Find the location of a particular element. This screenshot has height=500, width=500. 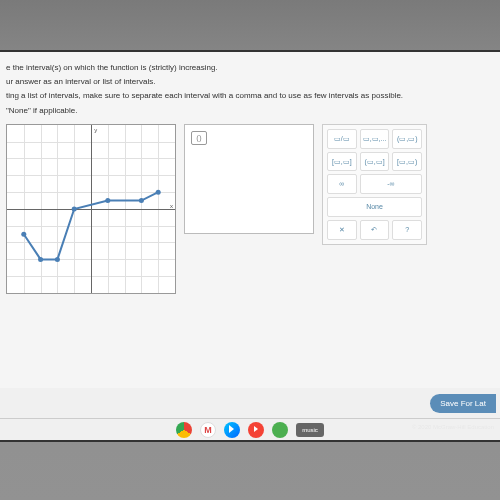

palette-left-open: (▭,▭] is located at coordinates (375, 162).